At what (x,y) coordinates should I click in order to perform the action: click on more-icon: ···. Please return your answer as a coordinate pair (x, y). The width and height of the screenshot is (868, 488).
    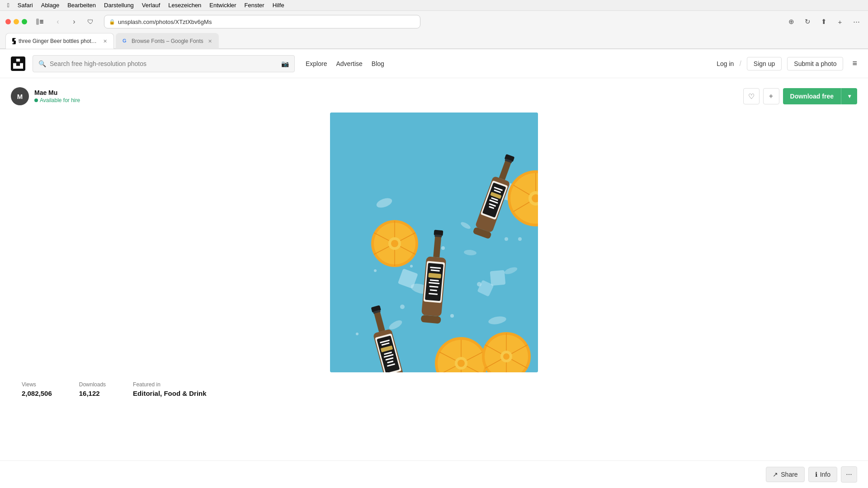
    Looking at the image, I should click on (849, 474).